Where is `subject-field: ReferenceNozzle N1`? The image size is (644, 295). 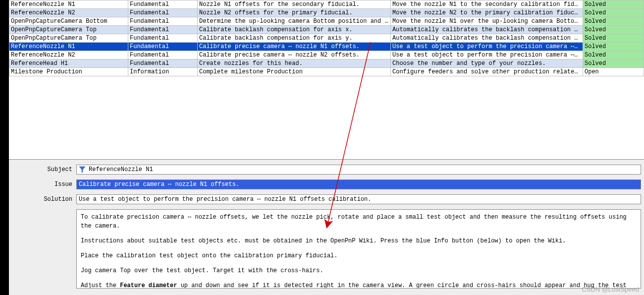
subject-field: ReferenceNozzle N1 is located at coordinates (359, 170).